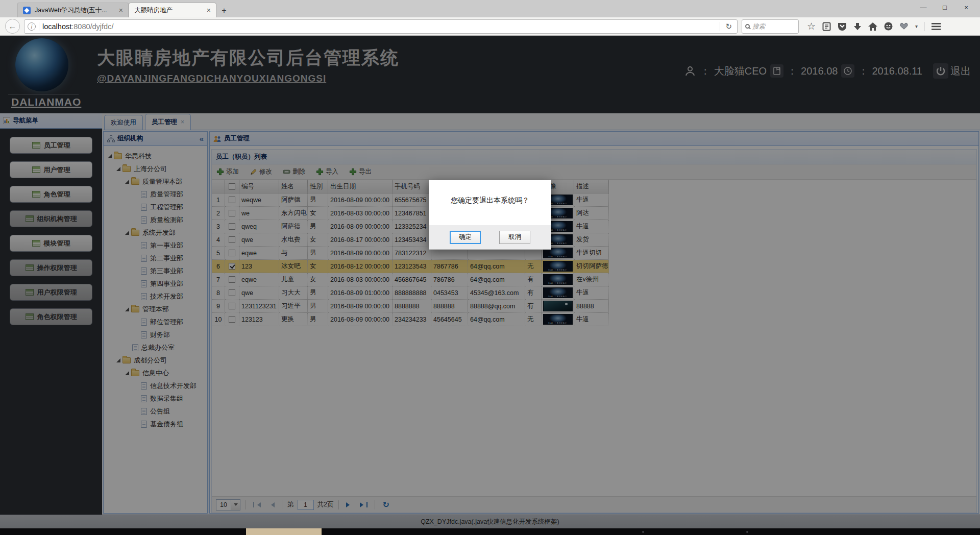 Image resolution: width=980 pixels, height=535 pixels. Describe the element at coordinates (874, 27) in the screenshot. I see `toolbar-icons: ☆ ▾` at that location.